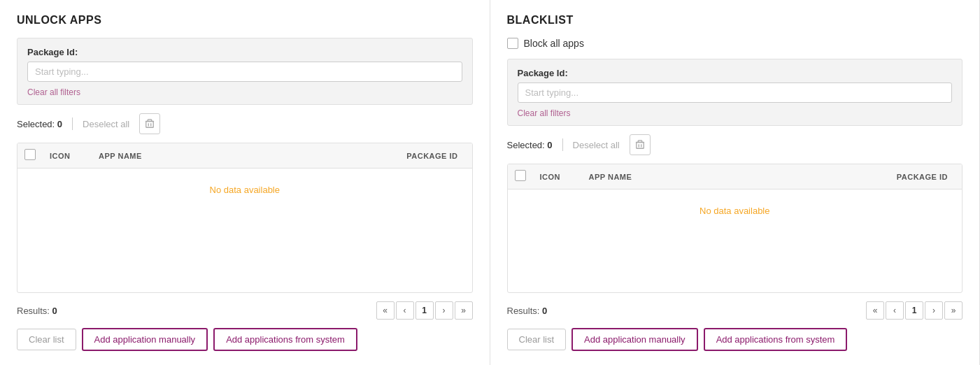  I want to click on unlock-apps-results-label: Results: 0, so click(37, 310).